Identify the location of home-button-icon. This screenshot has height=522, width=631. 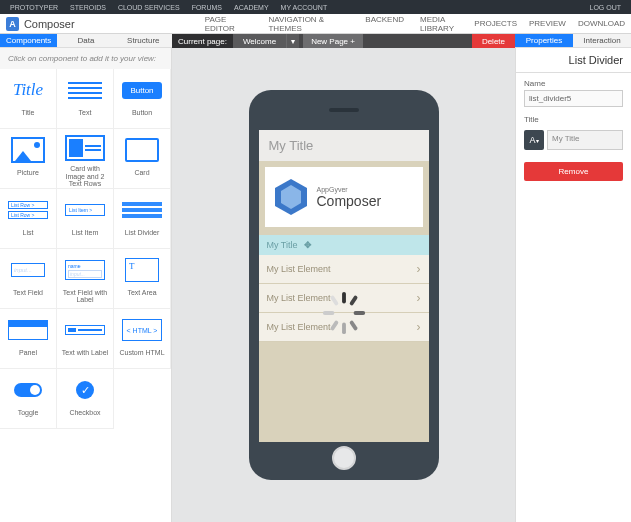
(344, 458).